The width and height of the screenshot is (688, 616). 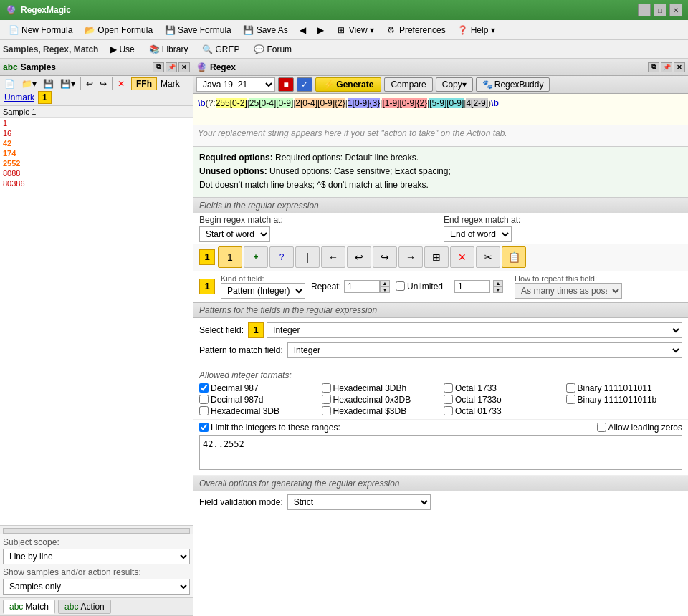 I want to click on how-select: As many times as possible, so click(x=568, y=291).